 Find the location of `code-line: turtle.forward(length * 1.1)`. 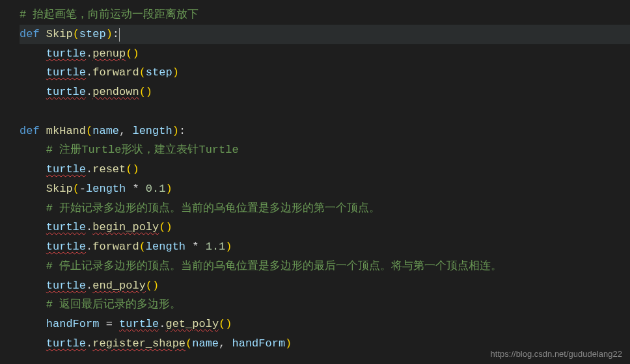

code-line: turtle.forward(length * 1.1) is located at coordinates (325, 247).